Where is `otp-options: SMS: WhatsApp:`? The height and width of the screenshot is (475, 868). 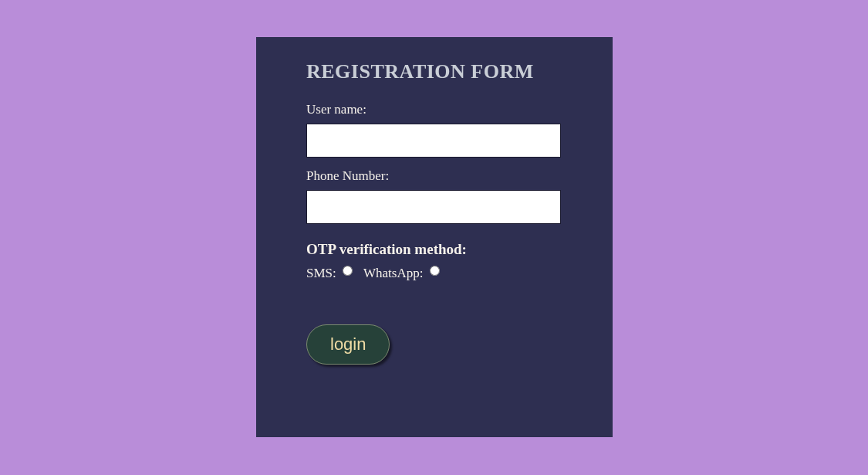 otp-options: SMS: WhatsApp: is located at coordinates (434, 273).